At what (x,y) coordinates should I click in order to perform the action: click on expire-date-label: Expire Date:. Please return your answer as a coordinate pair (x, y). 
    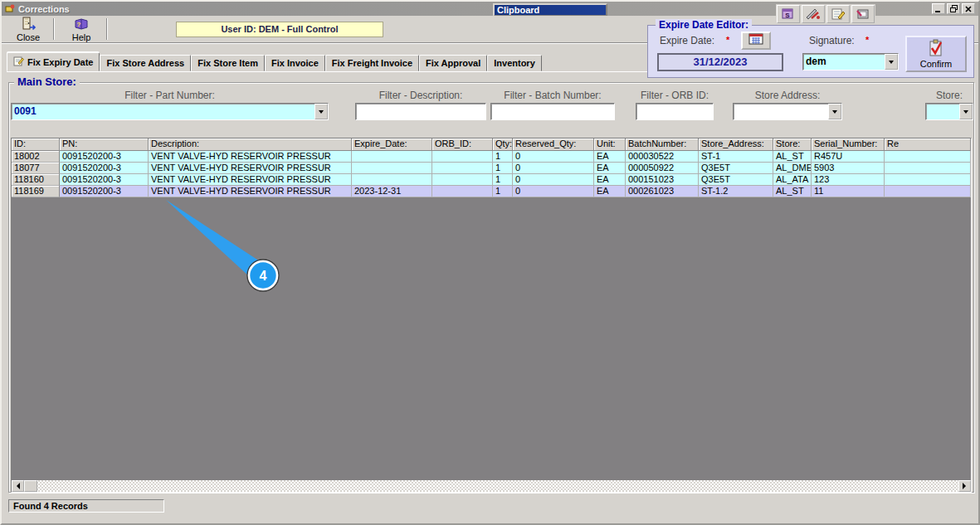
    Looking at the image, I should click on (687, 41).